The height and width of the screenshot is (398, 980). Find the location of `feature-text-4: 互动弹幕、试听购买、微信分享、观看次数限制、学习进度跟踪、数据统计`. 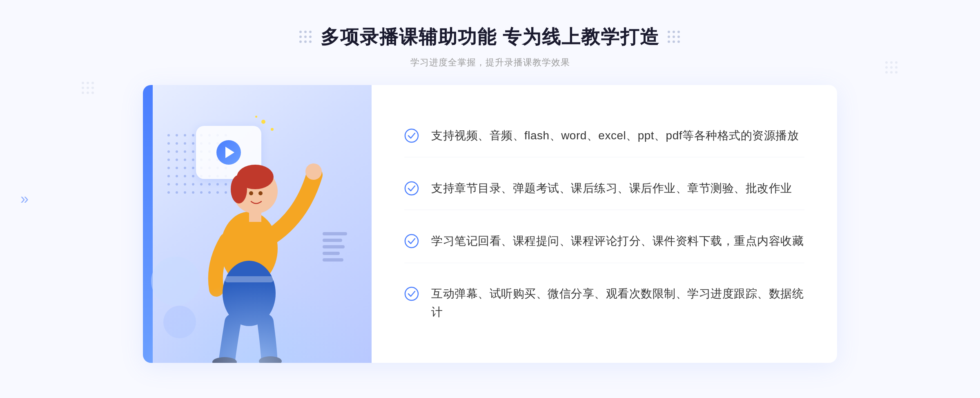

feature-text-4: 互动弹幕、试听购买、微信分享、观看次数限制、学习进度跟踪、数据统计 is located at coordinates (618, 303).